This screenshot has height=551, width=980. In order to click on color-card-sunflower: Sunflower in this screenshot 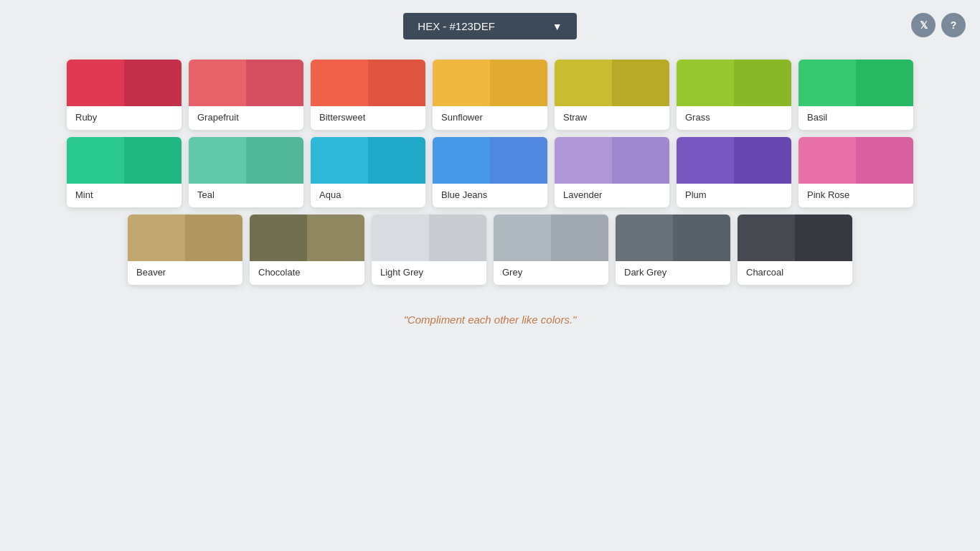, I will do `click(490, 95)`.